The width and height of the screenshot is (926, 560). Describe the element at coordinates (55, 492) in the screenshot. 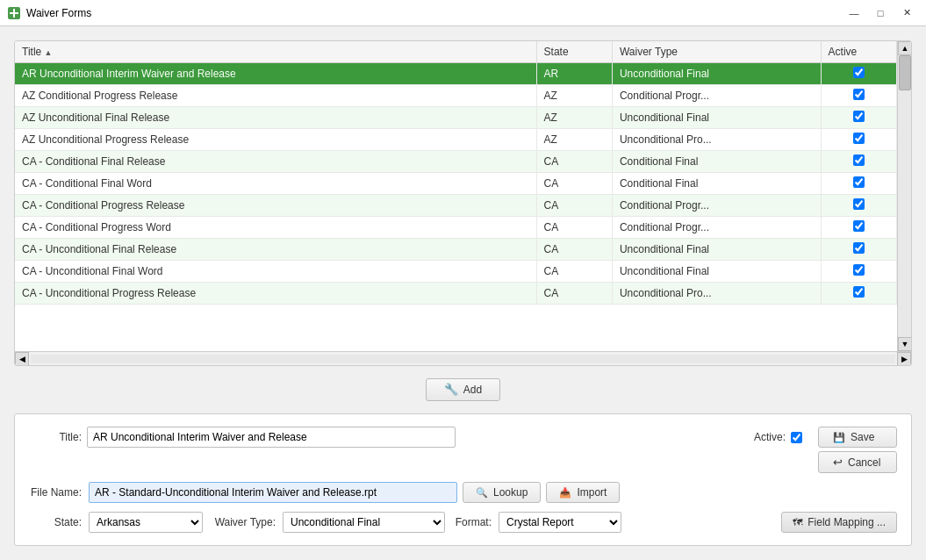

I see `filename-label: File Name:` at that location.